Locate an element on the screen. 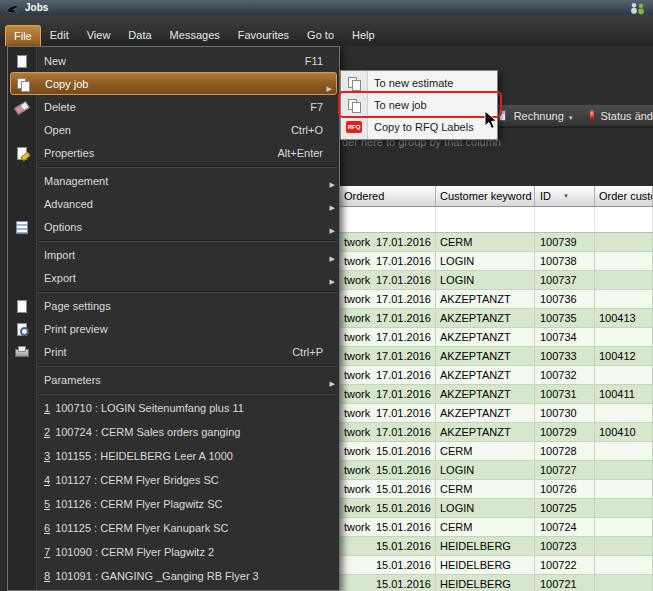  menubar-item-go-to: Go to is located at coordinates (320, 35).